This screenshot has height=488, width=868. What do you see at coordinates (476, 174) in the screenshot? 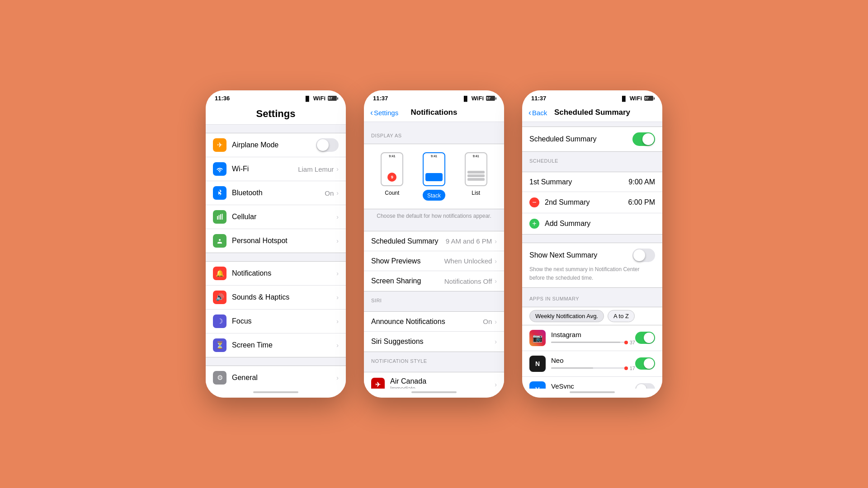
I see `display-option-list: 9:41 List` at bounding box center [476, 174].